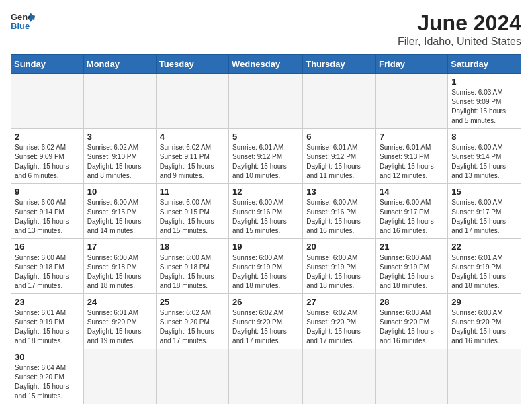 Image resolution: width=532 pixels, height=411 pixels. Describe the element at coordinates (485, 64) in the screenshot. I see `col-saturday: Saturday` at that location.